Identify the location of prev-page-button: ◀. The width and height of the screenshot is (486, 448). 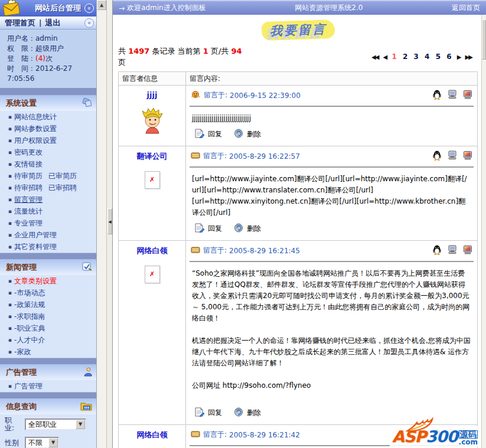
(385, 57).